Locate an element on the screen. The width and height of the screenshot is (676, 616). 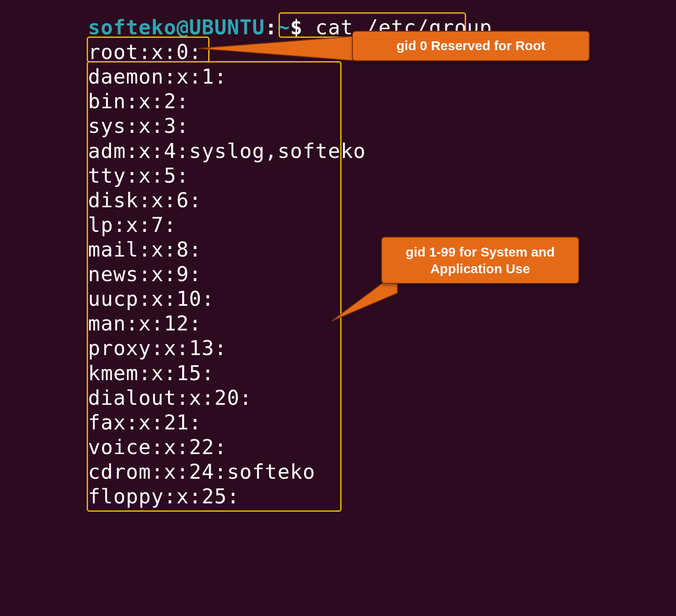
output-line: disk:x:6: is located at coordinates (338, 200).